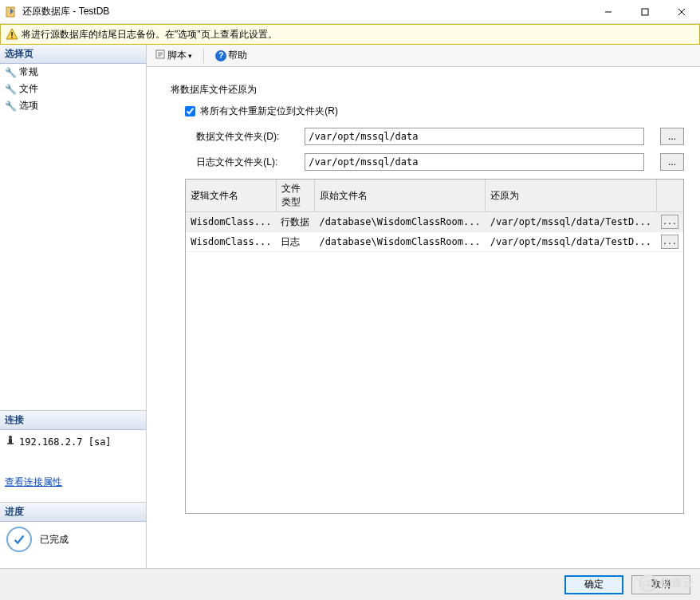  I want to click on connection-panel: 连接 192.168.2.7 [sa] 查看连接属性, so click(73, 456).